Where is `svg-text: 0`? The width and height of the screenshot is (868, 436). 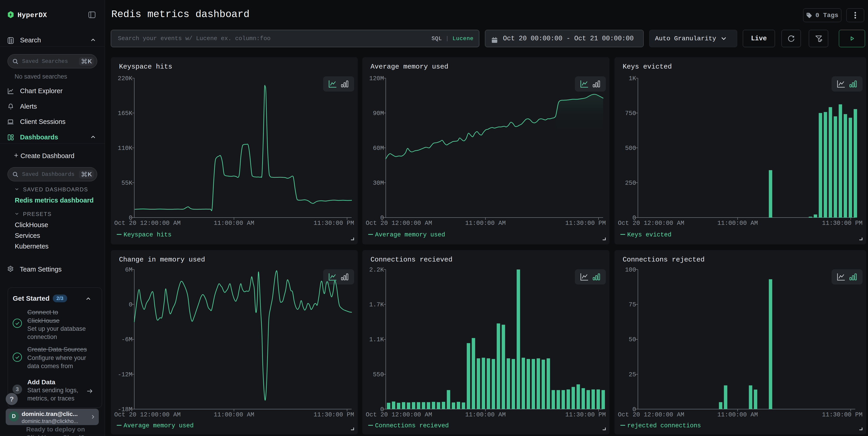
svg-text: 0 is located at coordinates (131, 305).